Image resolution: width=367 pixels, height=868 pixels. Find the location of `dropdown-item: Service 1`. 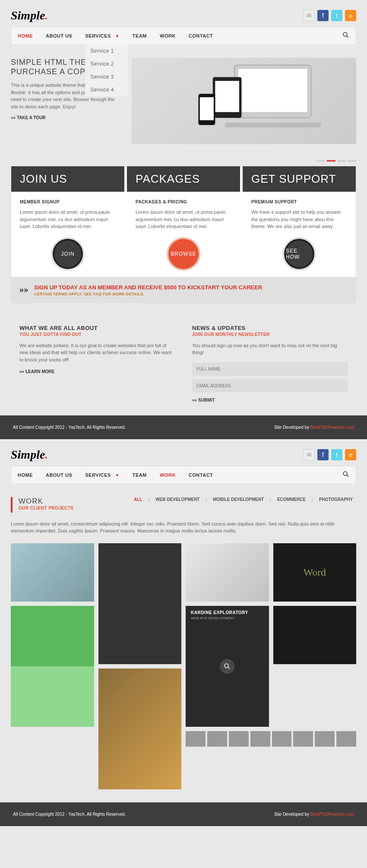

dropdown-item: Service 1 is located at coordinates (107, 51).